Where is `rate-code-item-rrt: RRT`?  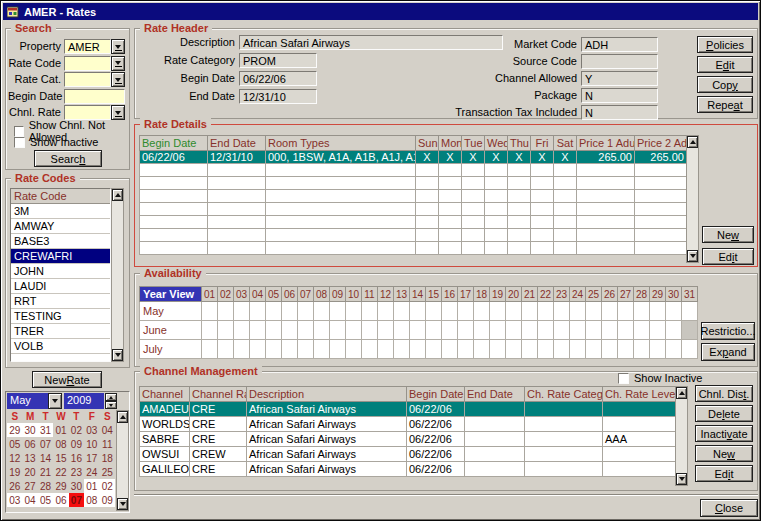 rate-code-item-rrt: RRT is located at coordinates (60, 302).